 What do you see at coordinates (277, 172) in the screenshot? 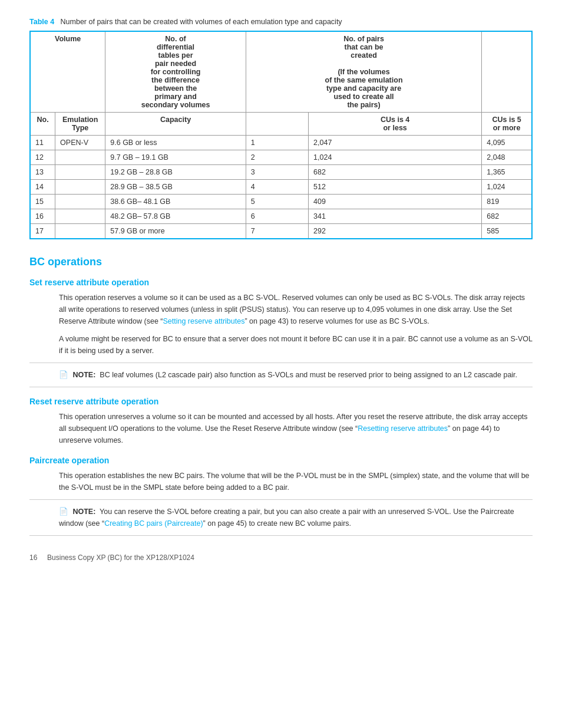
I see `cell-diff: 3` at bounding box center [277, 172].